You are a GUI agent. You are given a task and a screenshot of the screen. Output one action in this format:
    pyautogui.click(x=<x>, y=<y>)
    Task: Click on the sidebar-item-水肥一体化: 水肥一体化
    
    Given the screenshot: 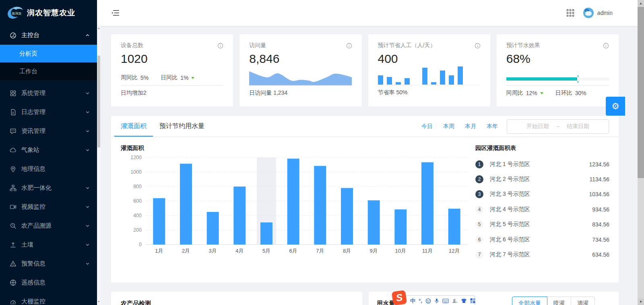 What is the action you would take?
    pyautogui.click(x=48, y=188)
    